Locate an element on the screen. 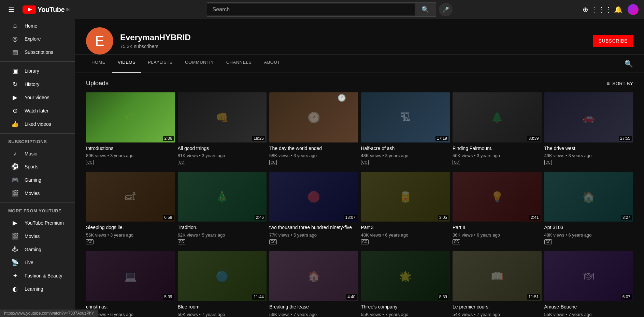  camera-icon-button: ⊕ is located at coordinates (585, 10).